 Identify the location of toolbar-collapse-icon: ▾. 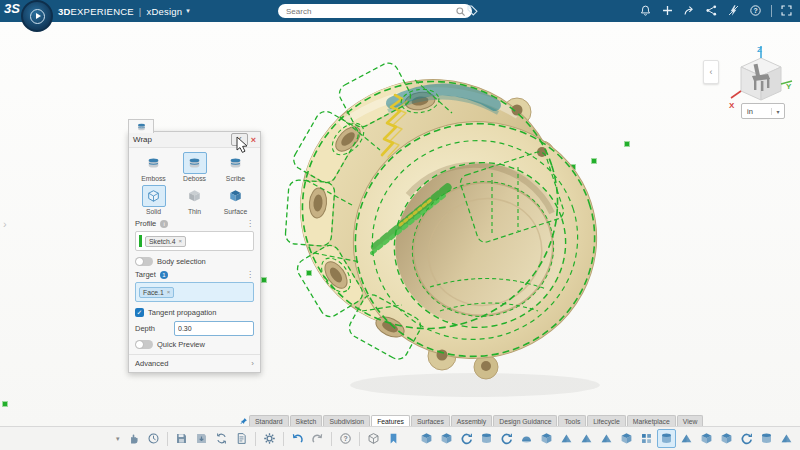
(118, 439).